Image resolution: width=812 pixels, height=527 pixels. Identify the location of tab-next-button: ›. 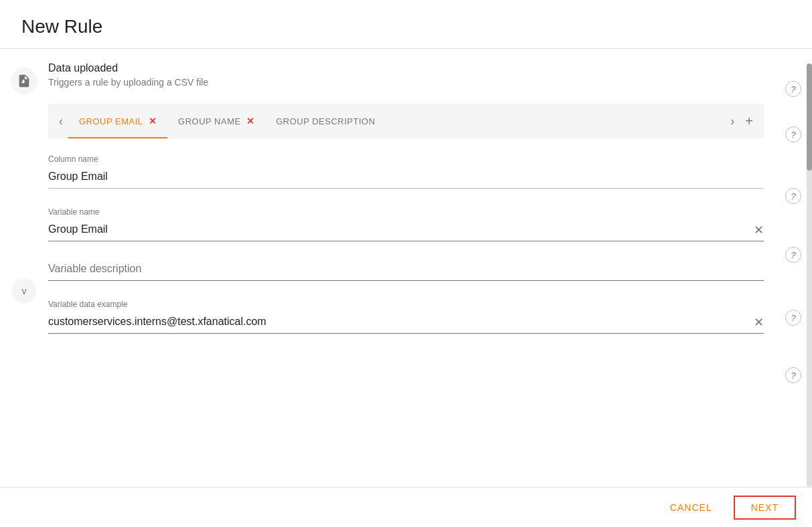
(732, 122).